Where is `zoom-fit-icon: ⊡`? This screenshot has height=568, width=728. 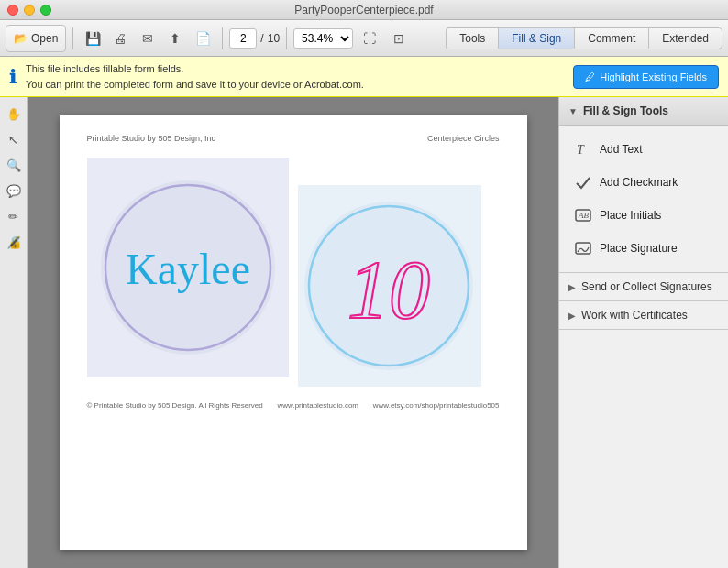 zoom-fit-icon: ⊡ is located at coordinates (399, 38).